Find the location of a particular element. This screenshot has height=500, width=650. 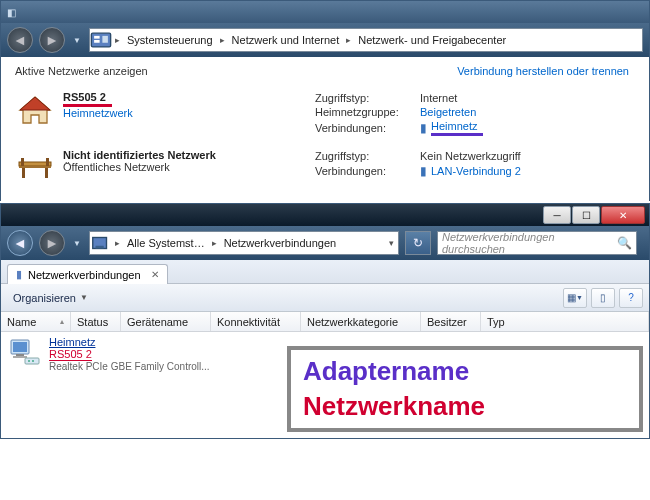

close-button: ✕ is located at coordinates (623, 215).